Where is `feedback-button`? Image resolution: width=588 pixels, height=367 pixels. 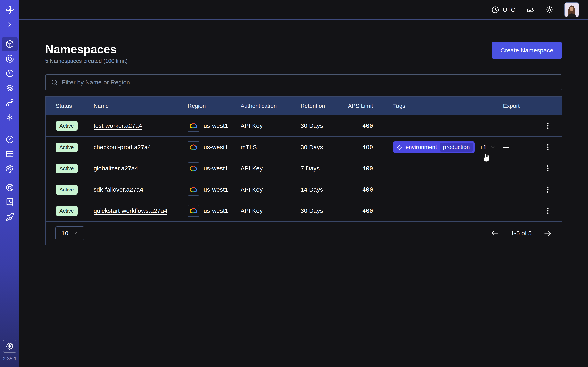 feedback-button is located at coordinates (530, 10).